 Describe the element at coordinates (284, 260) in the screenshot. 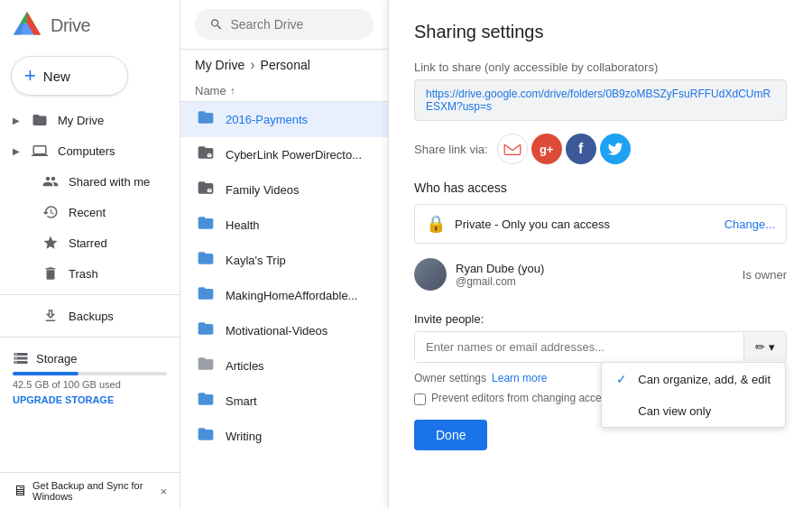

I see `table-row: Kayla's Trip` at that location.